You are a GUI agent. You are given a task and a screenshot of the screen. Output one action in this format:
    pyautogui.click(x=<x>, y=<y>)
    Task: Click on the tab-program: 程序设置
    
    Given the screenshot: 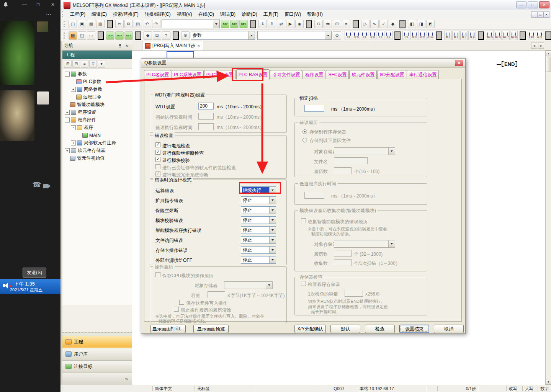 What is the action you would take?
    pyautogui.click(x=314, y=75)
    